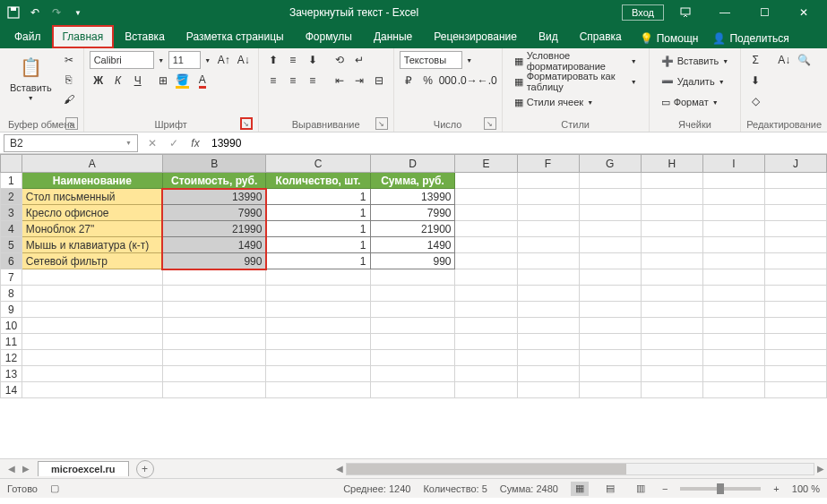  Describe the element at coordinates (580, 489) in the screenshot. I see `normal-view-icon: ▦` at that location.